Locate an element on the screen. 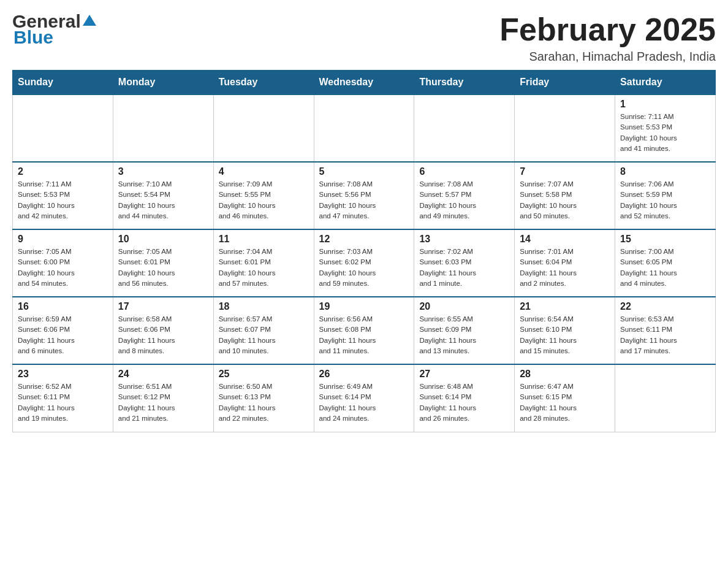 Image resolution: width=728 pixels, height=563 pixels. day-number: 8 is located at coordinates (665, 172).